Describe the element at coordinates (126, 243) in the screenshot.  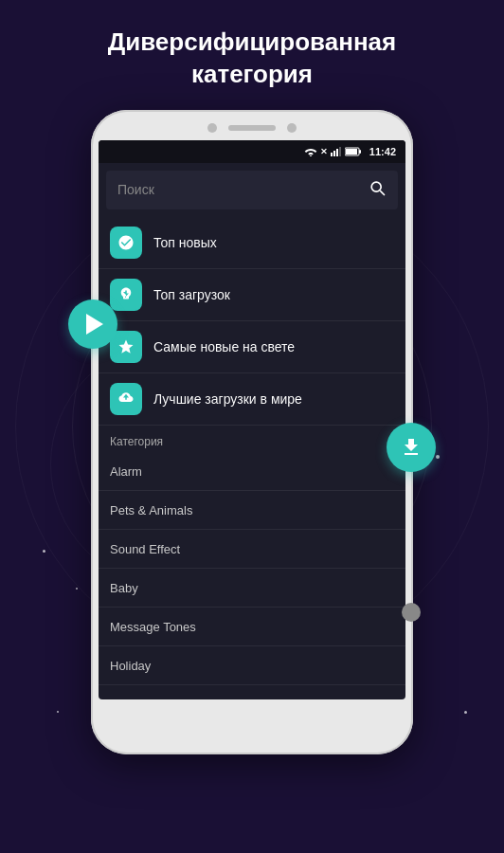
I see `menu-icon-top-new` at that location.